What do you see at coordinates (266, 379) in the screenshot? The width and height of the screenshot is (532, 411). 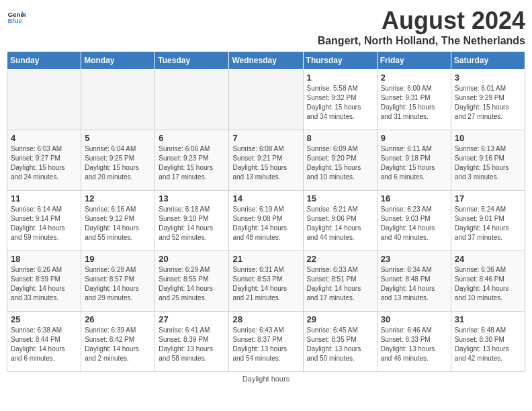 I see `footer-note: Daylight hours` at bounding box center [266, 379].